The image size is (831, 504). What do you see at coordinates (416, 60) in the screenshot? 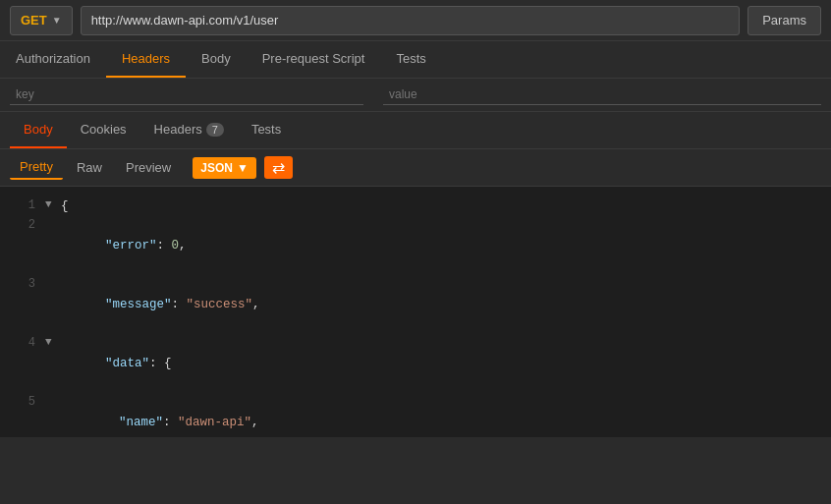
I see `request-tabs: Authorization Headers Body Pre-request S…` at bounding box center [416, 60].